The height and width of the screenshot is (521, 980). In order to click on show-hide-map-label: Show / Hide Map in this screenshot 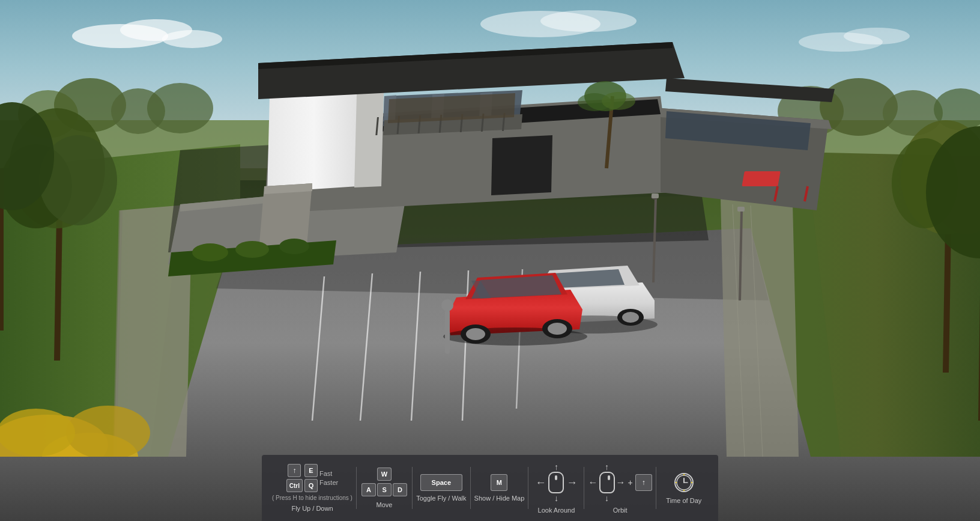, I will do `click(500, 498)`.